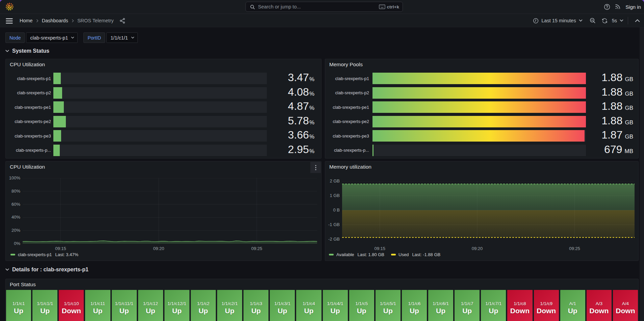 This screenshot has width=644, height=321. What do you see at coordinates (612, 150) in the screenshot?
I see `gauge-row-value: 679MB` at bounding box center [612, 150].